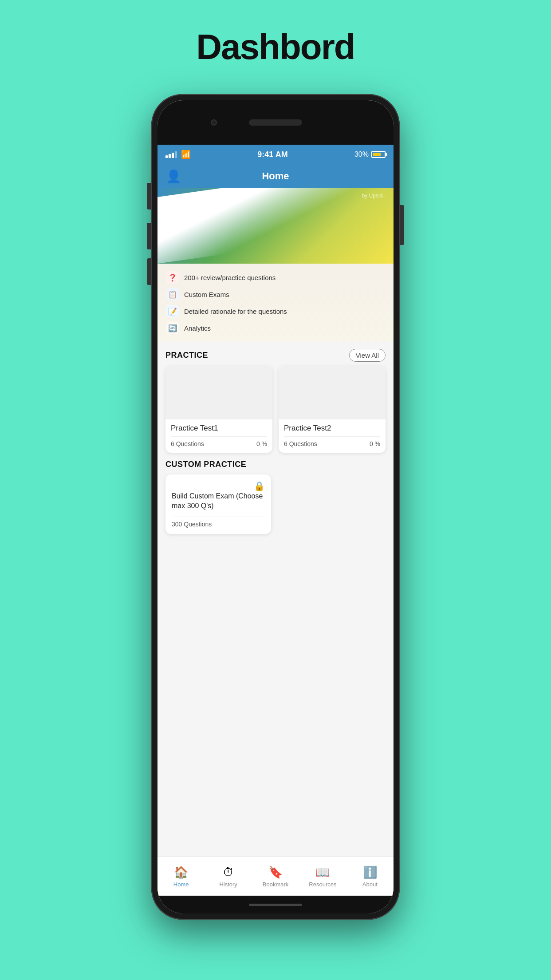  I want to click on hero-banner: by Upskill, so click(276, 226).